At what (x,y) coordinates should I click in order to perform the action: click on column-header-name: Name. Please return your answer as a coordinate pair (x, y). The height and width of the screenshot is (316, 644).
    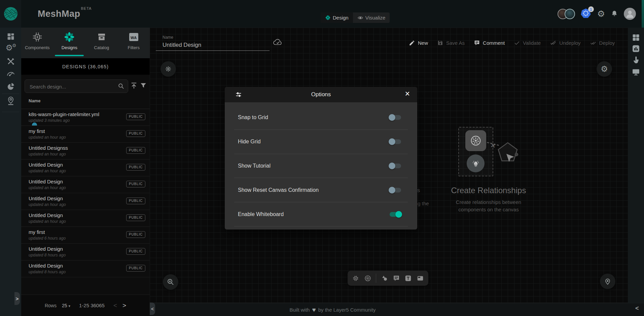
    Looking at the image, I should click on (34, 101).